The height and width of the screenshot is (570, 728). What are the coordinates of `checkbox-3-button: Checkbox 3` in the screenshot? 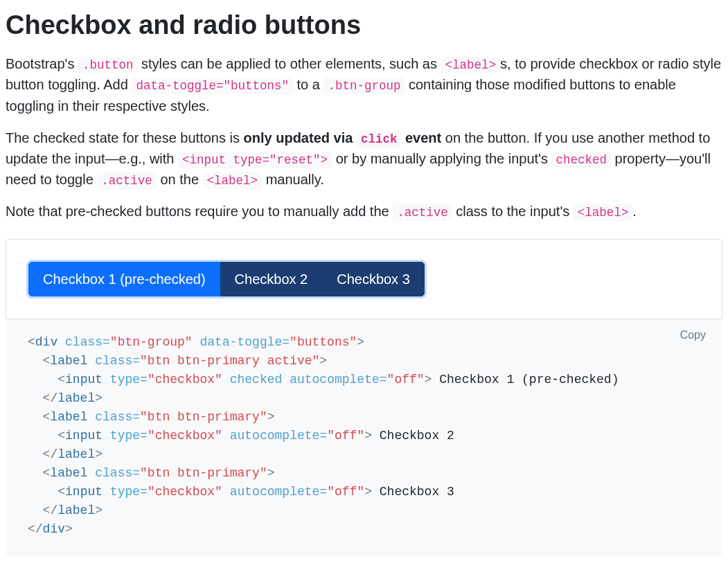 It's located at (373, 279).